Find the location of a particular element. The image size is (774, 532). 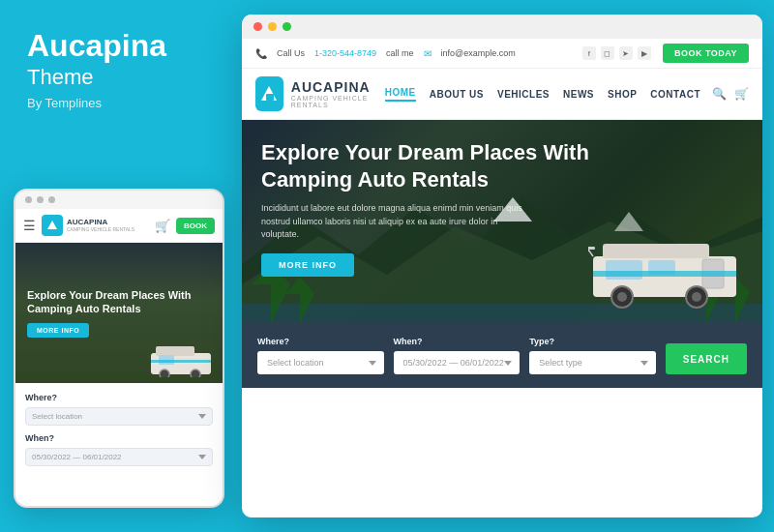

hero-subtitle: Incididunt ut labore eut dolore magna al… is located at coordinates (397, 222).